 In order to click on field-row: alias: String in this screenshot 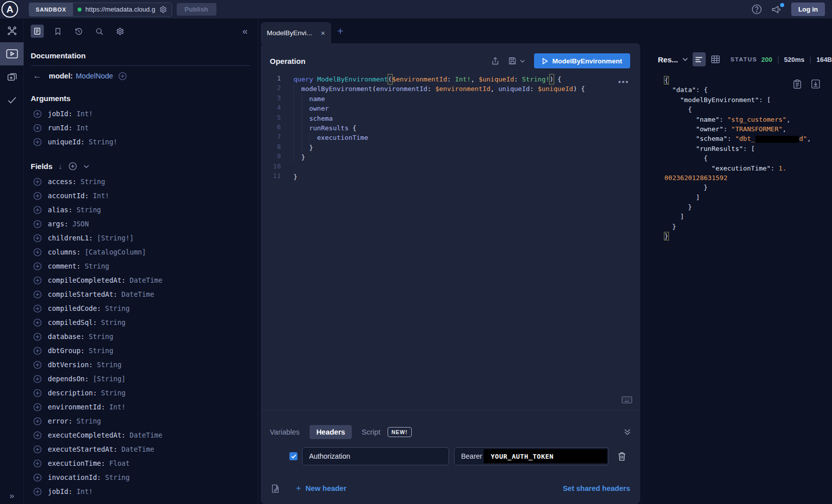, I will do `click(141, 210)`.